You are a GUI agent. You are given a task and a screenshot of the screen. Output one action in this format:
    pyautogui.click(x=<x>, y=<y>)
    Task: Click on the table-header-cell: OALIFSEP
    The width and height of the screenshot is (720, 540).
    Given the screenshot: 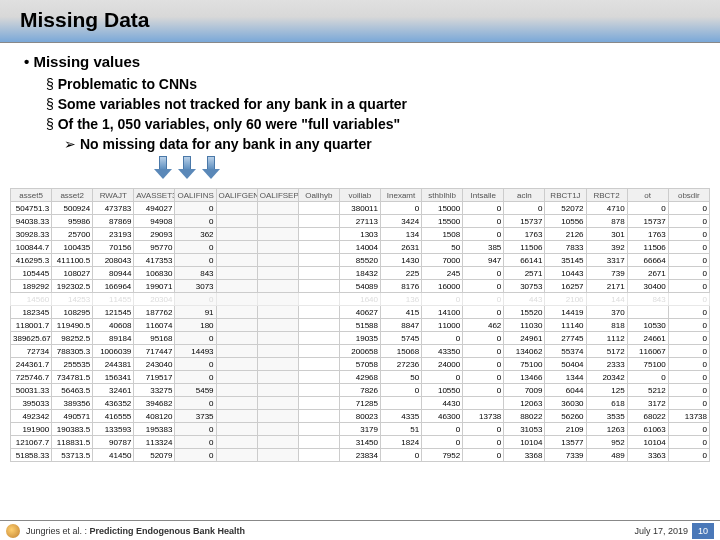 What is the action you would take?
    pyautogui.click(x=278, y=196)
    